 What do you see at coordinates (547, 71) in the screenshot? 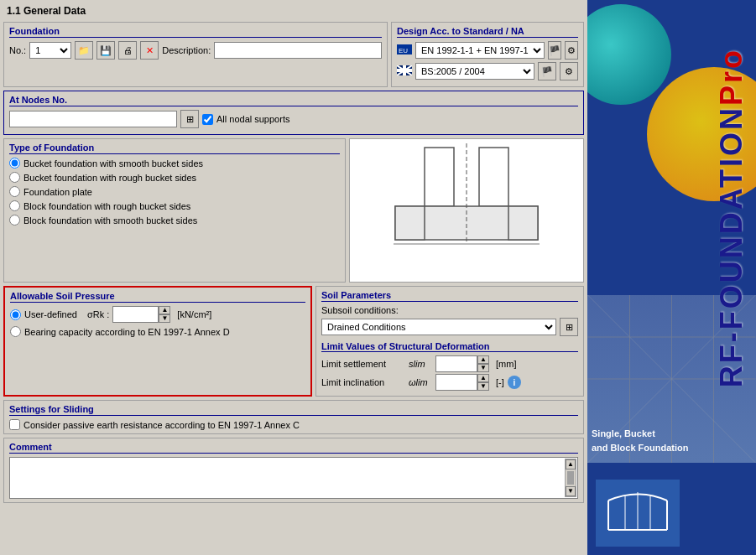
I see `flag-btn2: 🏴` at bounding box center [547, 71].